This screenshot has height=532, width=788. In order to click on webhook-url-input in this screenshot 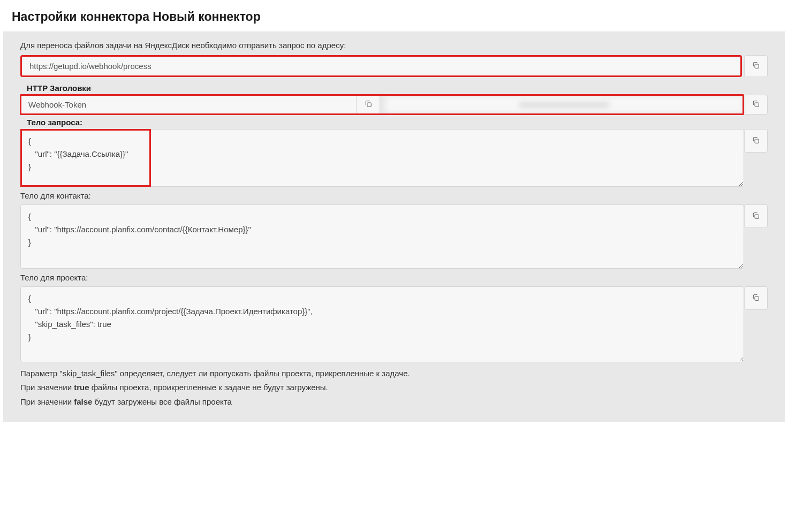, I will do `click(381, 66)`.